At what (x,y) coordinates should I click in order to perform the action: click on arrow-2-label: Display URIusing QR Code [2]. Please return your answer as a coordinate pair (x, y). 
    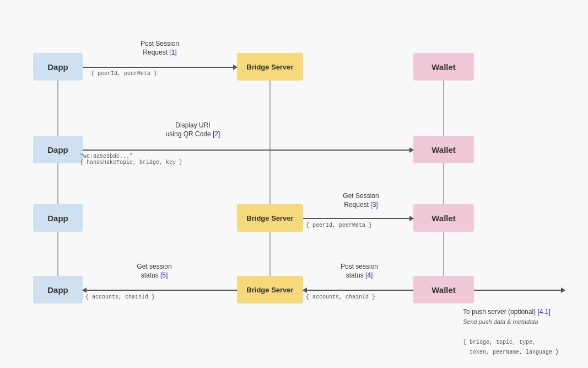
    Looking at the image, I should click on (193, 130).